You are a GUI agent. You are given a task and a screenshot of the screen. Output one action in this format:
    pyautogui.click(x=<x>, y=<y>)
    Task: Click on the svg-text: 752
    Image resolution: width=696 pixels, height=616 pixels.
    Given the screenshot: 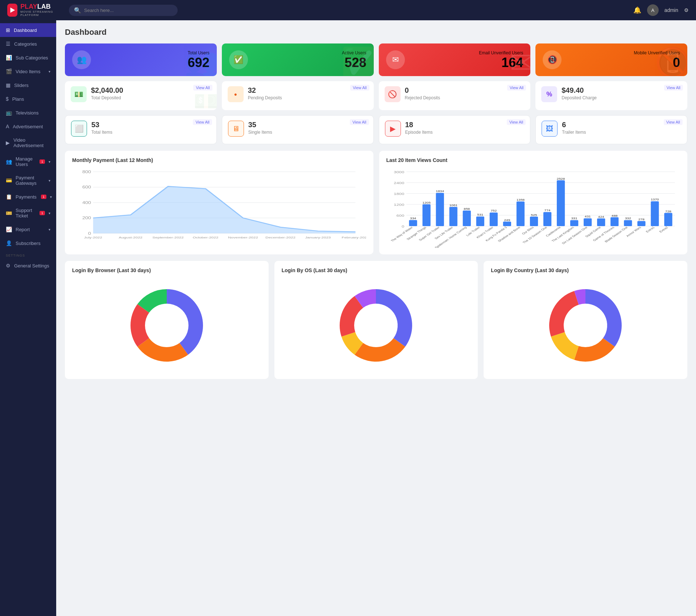 What is the action you would take?
    pyautogui.click(x=494, y=211)
    